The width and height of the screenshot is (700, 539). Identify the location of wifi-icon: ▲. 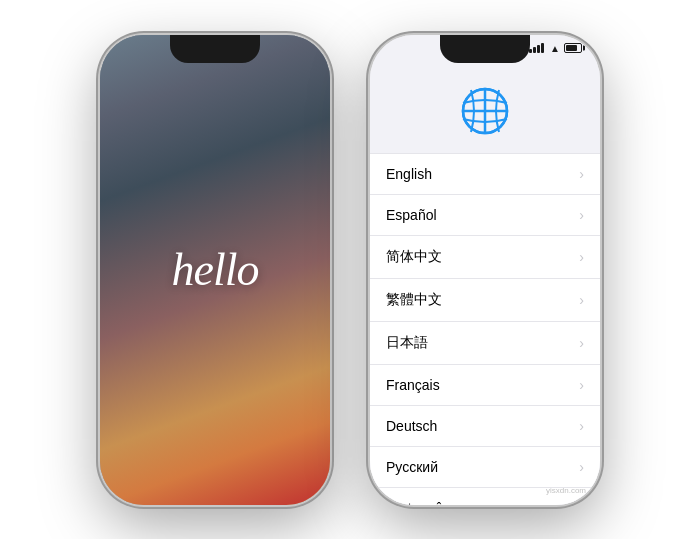
(555, 48).